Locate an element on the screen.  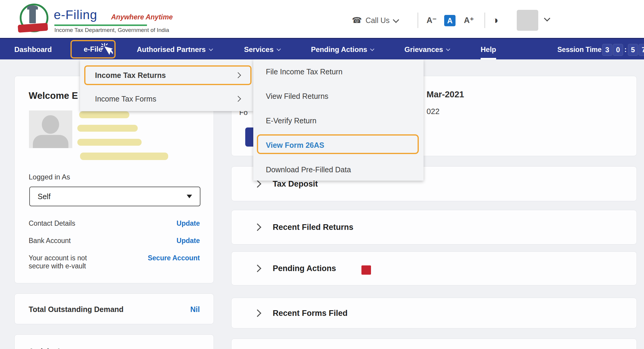
phone-icon: ☎ is located at coordinates (357, 20).